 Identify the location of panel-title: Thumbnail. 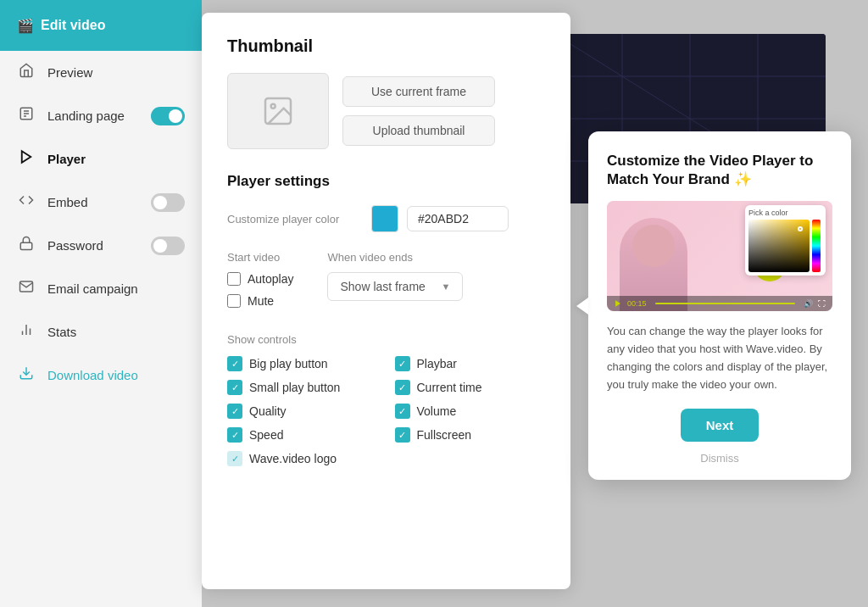
(387, 46).